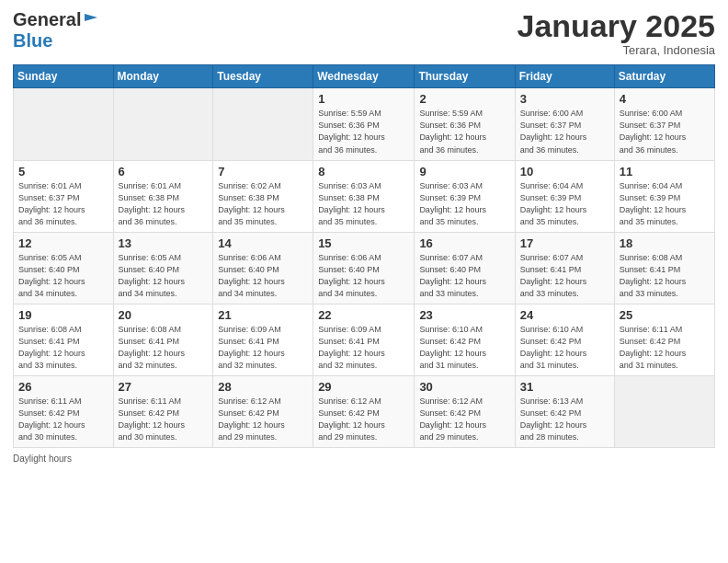  Describe the element at coordinates (465, 124) in the screenshot. I see `table-row: 2Sunrise: 5:59 AM Sunset: 6:36 PM Daylig…` at that location.